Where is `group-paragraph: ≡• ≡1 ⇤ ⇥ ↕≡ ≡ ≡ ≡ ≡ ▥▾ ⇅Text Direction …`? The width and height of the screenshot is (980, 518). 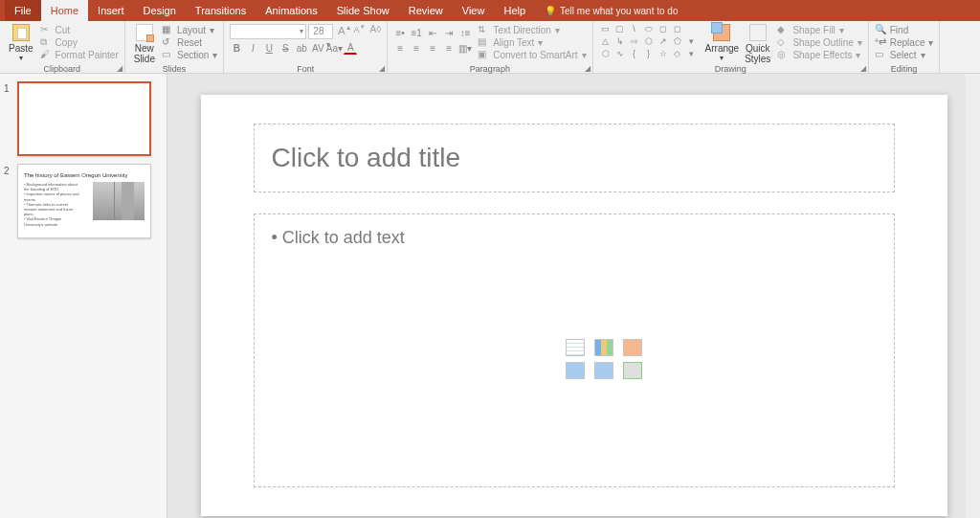 group-paragraph: ≡• ≡1 ⇤ ⇥ ↕≡ ≡ ≡ ≡ ≡ ▥▾ ⇅Text Direction … is located at coordinates (490, 48).